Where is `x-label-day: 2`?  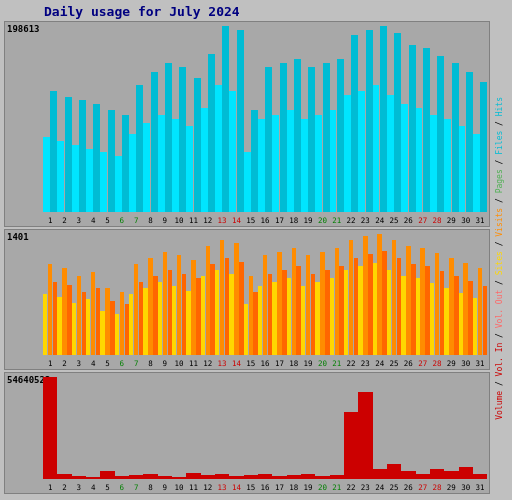 x-label-day: 2 is located at coordinates (64, 220).